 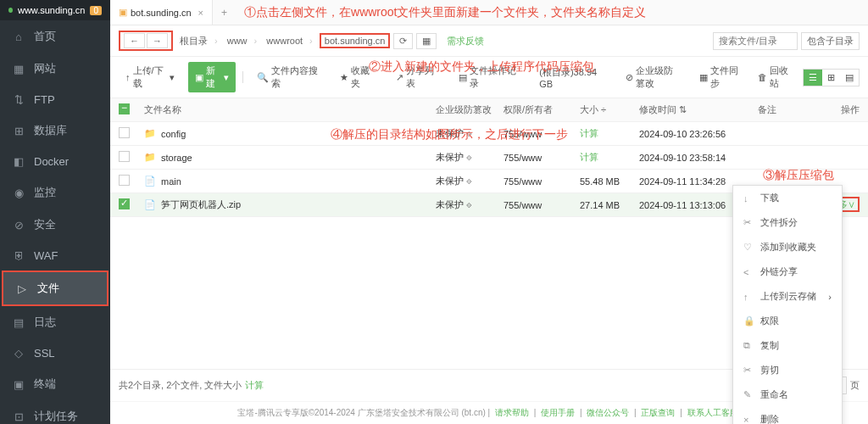 I want to click on bc-current: bot.sunding.cn, so click(x=355, y=41).